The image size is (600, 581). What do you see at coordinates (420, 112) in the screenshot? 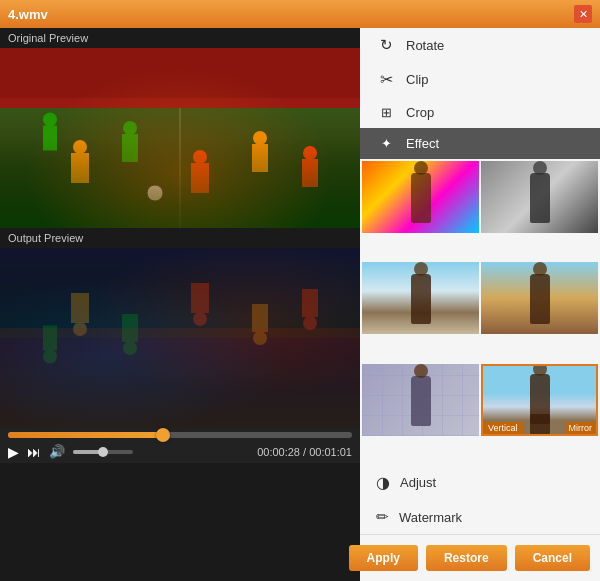
I see `tool-crop-label: Crop` at bounding box center [420, 112].